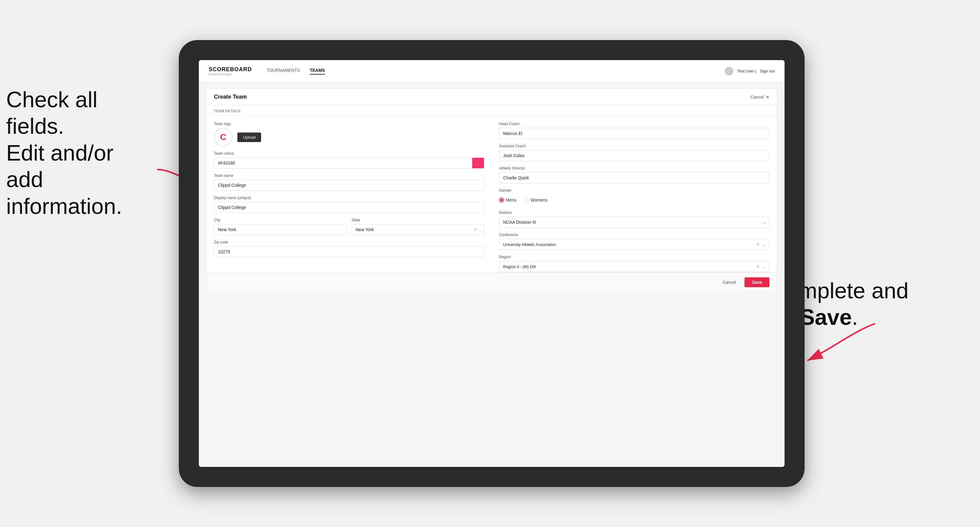  Describe the element at coordinates (496, 71) in the screenshot. I see `nav-links: TOURNAMENTS TEAMS` at that location.